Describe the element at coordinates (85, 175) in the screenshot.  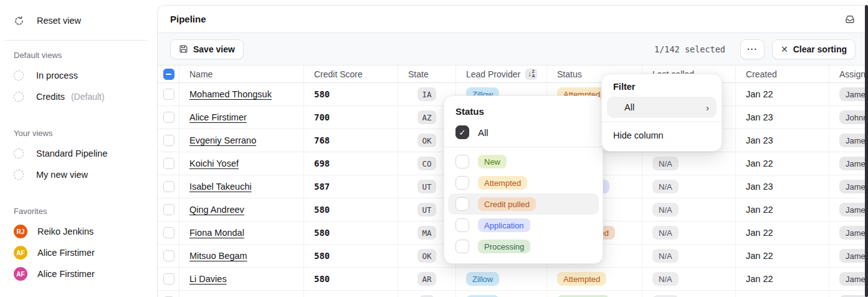
I see `sidebar-item-my-new-view: My new view` at that location.